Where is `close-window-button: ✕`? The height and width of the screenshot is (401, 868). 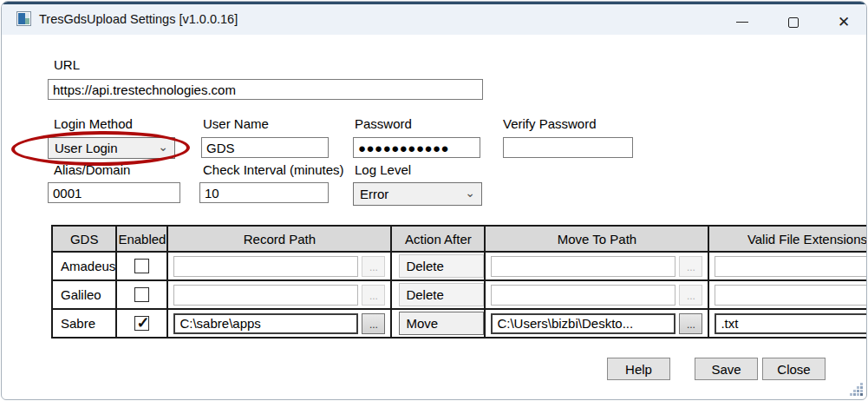
close-window-button: ✕ is located at coordinates (844, 23).